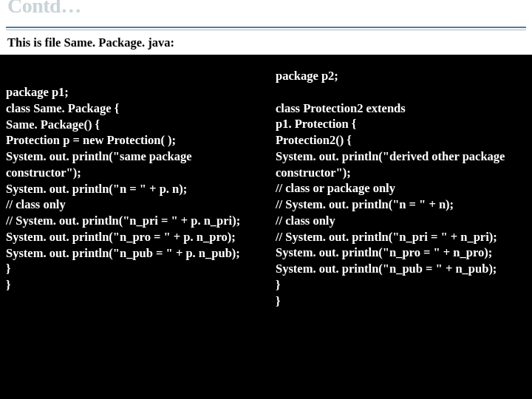 Image resolution: width=532 pixels, height=399 pixels. I want to click on title-underline, so click(266, 27).